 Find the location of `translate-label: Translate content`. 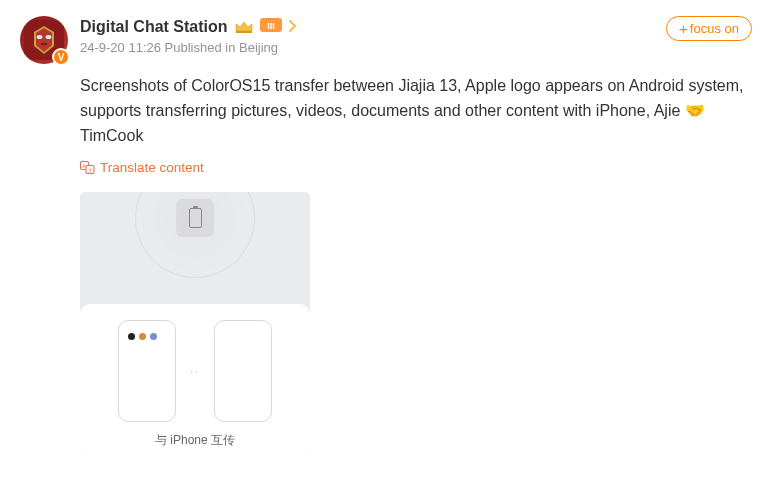

translate-label: Translate content is located at coordinates (152, 168).